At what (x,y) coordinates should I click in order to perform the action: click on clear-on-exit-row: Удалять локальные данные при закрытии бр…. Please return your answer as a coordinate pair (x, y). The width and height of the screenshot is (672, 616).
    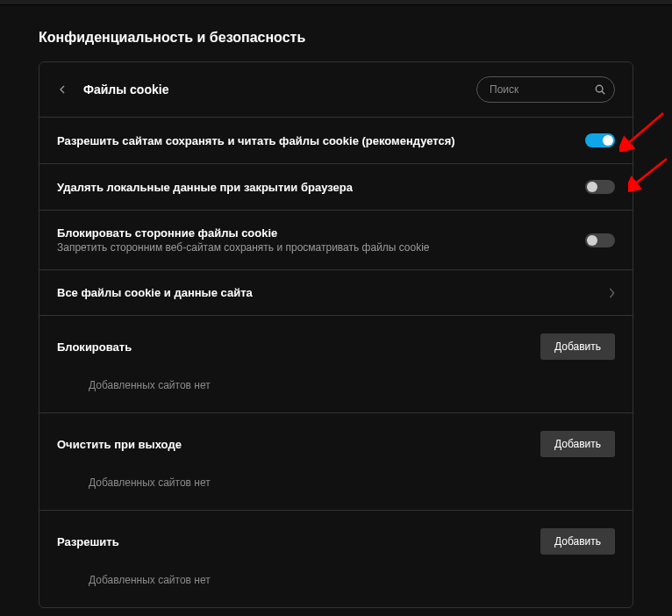
    Looking at the image, I should click on (336, 188).